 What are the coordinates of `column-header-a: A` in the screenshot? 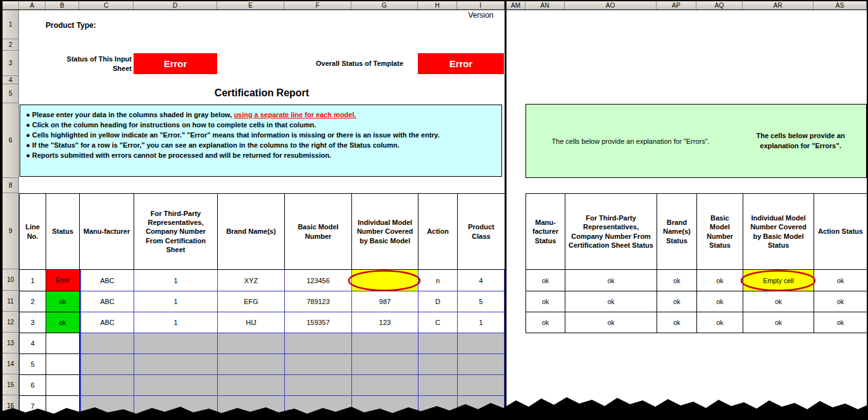 It's located at (32, 5).